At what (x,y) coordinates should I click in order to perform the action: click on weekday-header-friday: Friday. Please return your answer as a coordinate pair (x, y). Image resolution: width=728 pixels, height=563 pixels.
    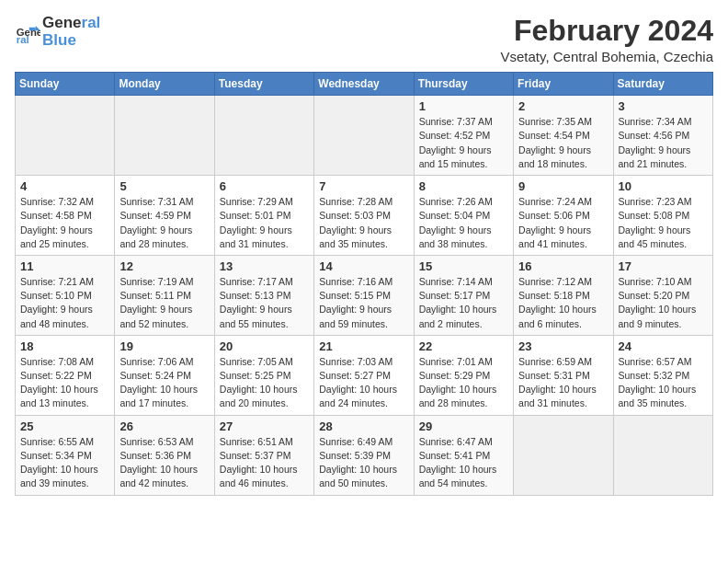
    Looking at the image, I should click on (563, 85).